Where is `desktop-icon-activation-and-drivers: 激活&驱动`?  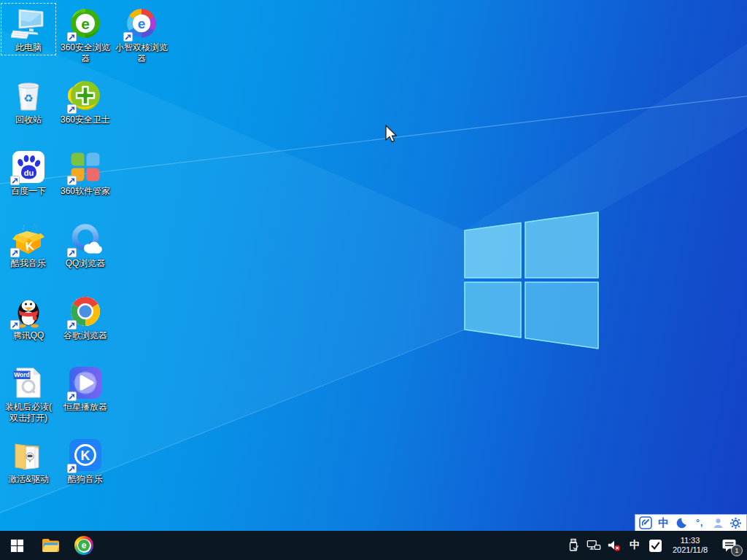
desktop-icon-activation-and-drivers: 激活&驱动 is located at coordinates (28, 461).